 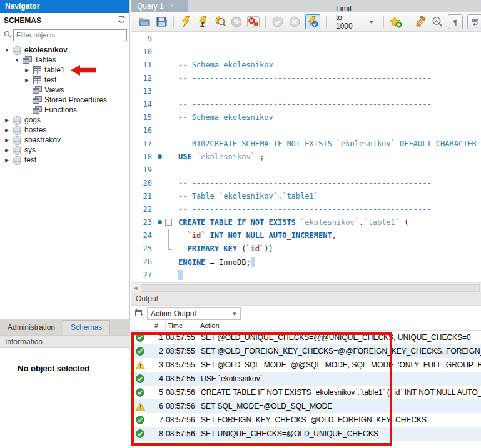 I want to click on scrollbar-thumb, so click(x=310, y=288).